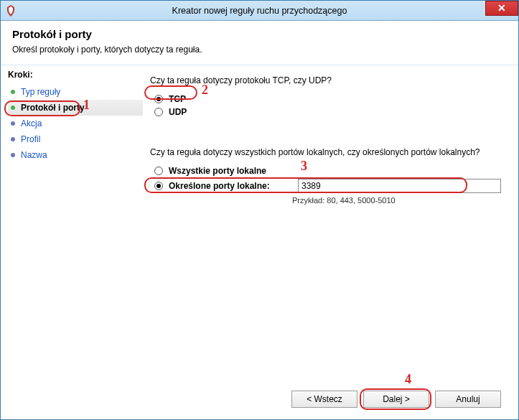 This screenshot has width=519, height=420. Describe the element at coordinates (260, 43) in the screenshot. I see `wizard-header: Protokół i porty Określ protokoły i port…` at that location.